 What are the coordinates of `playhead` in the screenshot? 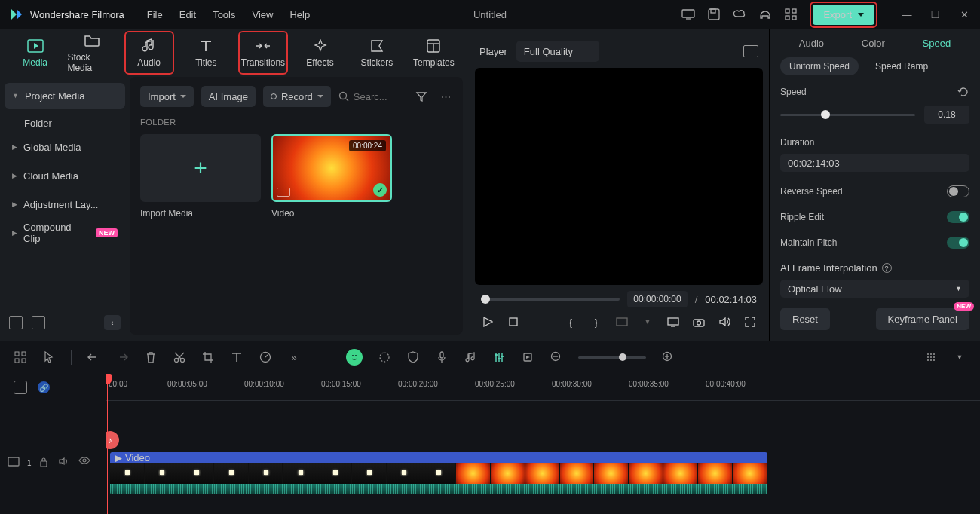 It's located at (107, 444).